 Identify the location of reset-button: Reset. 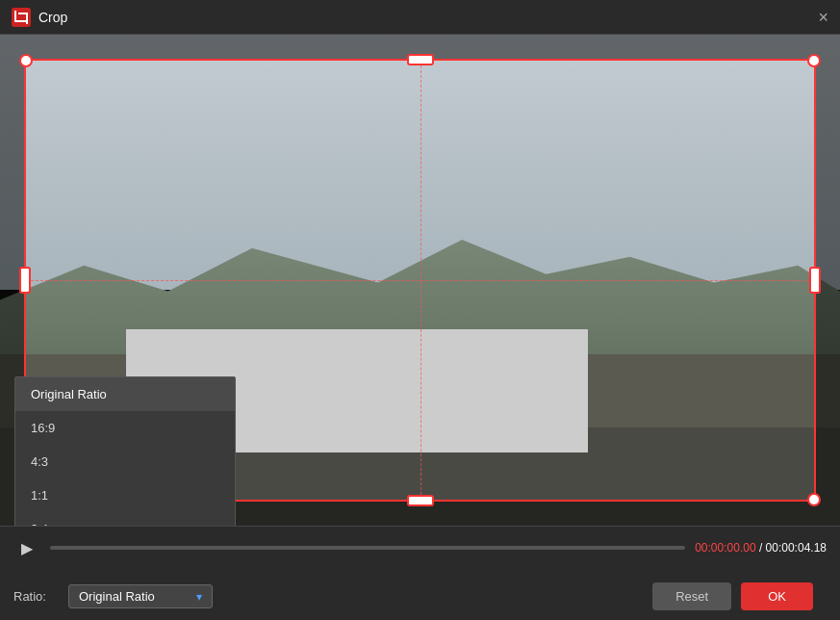
(692, 597).